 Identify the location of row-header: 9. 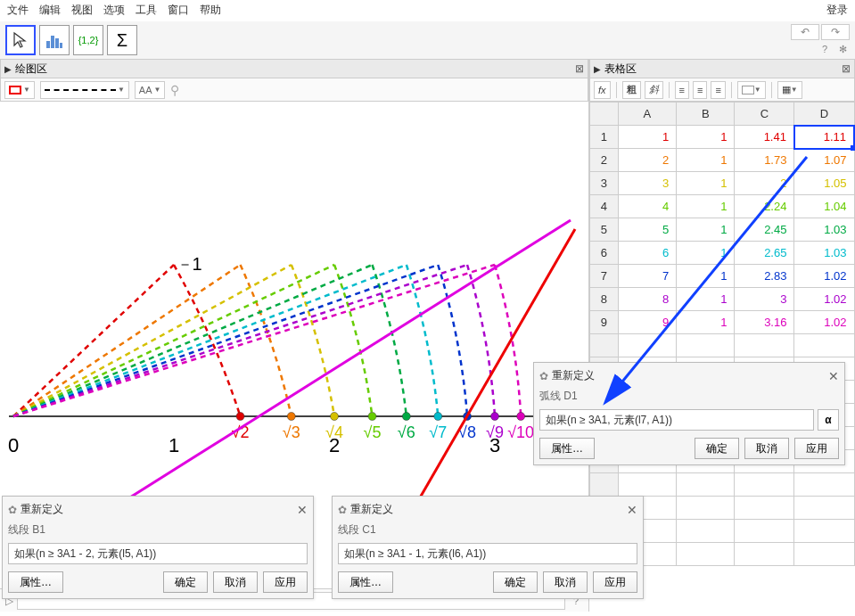
(604, 323).